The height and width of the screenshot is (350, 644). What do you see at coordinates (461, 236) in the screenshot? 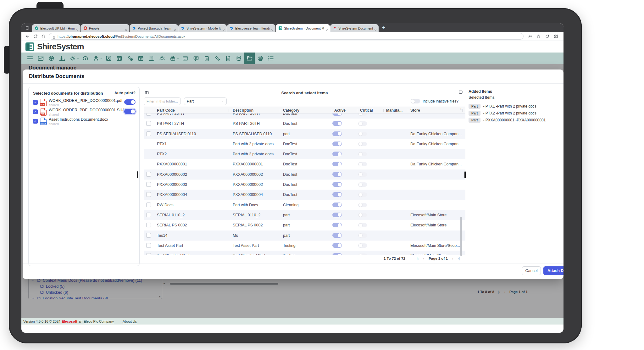
I see `vertical-scrollbar-thumb` at bounding box center [461, 236].